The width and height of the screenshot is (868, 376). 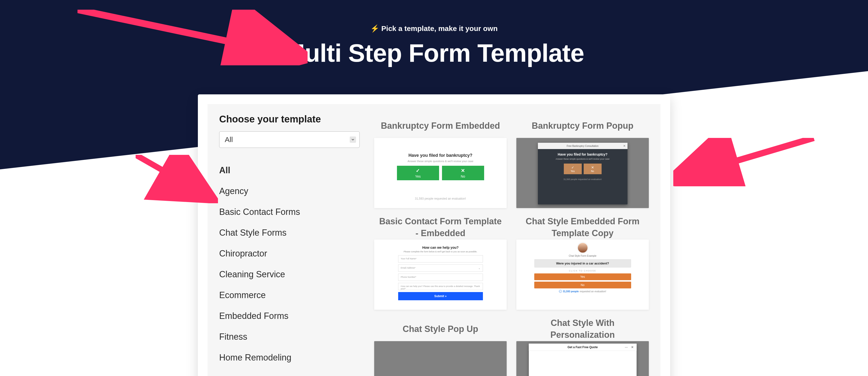 I want to click on category-item-fitness: Fitness, so click(x=289, y=337).